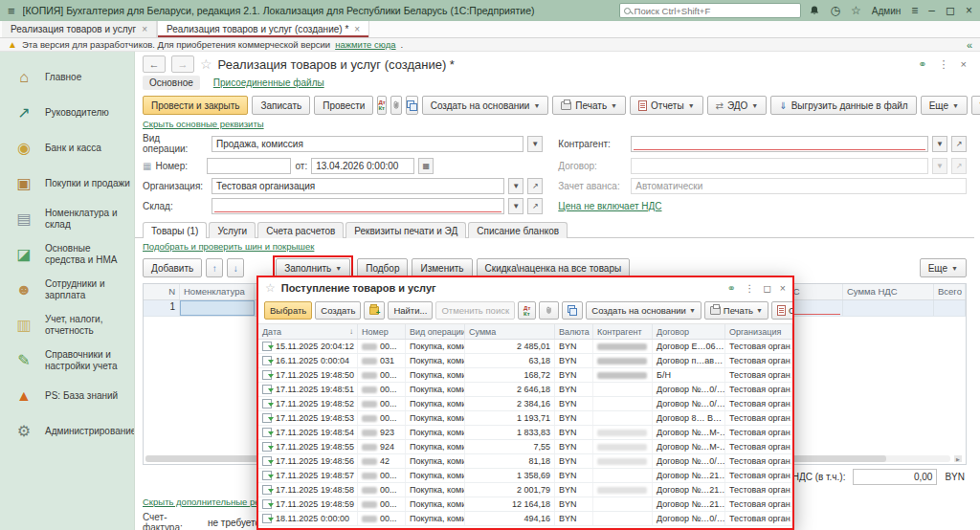  What do you see at coordinates (426, 166) in the screenshot?
I see `calendar-icon: ▦` at bounding box center [426, 166].